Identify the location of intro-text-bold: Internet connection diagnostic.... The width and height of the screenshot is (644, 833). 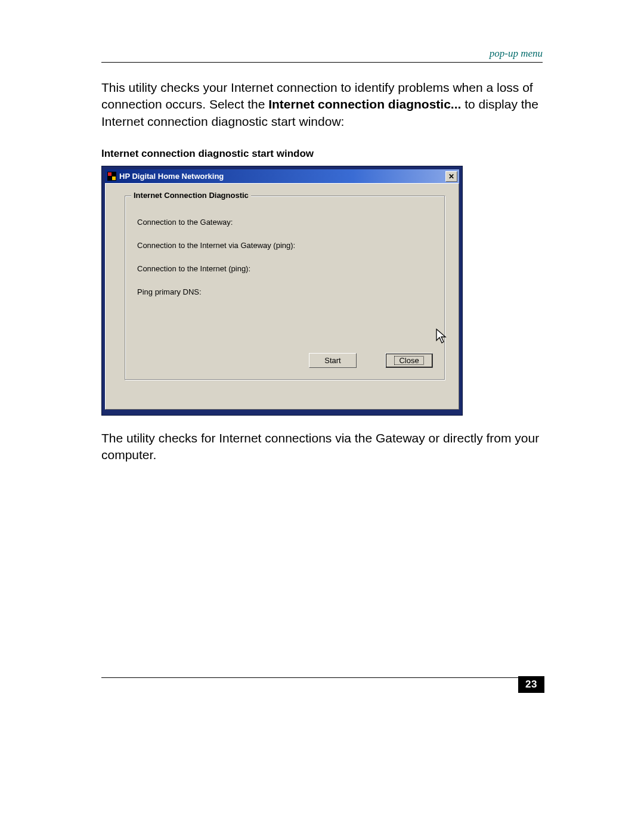
(365, 104).